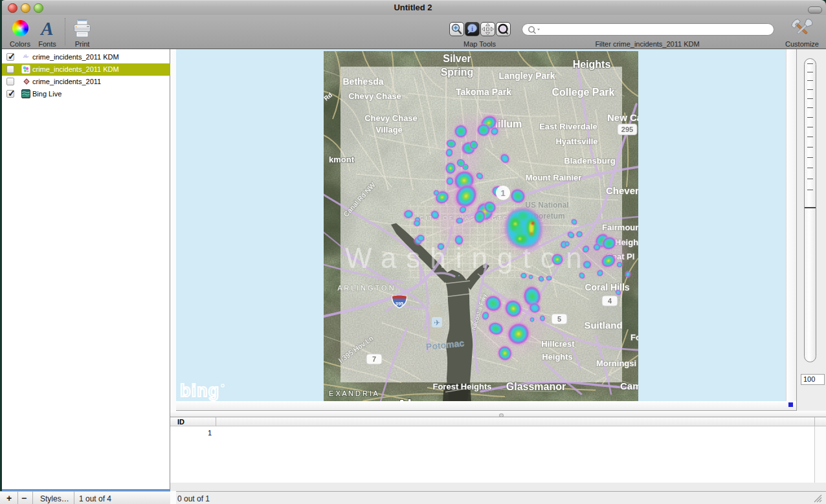  Describe the element at coordinates (527, 76) in the screenshot. I see `svg-text: Langley Park` at that location.